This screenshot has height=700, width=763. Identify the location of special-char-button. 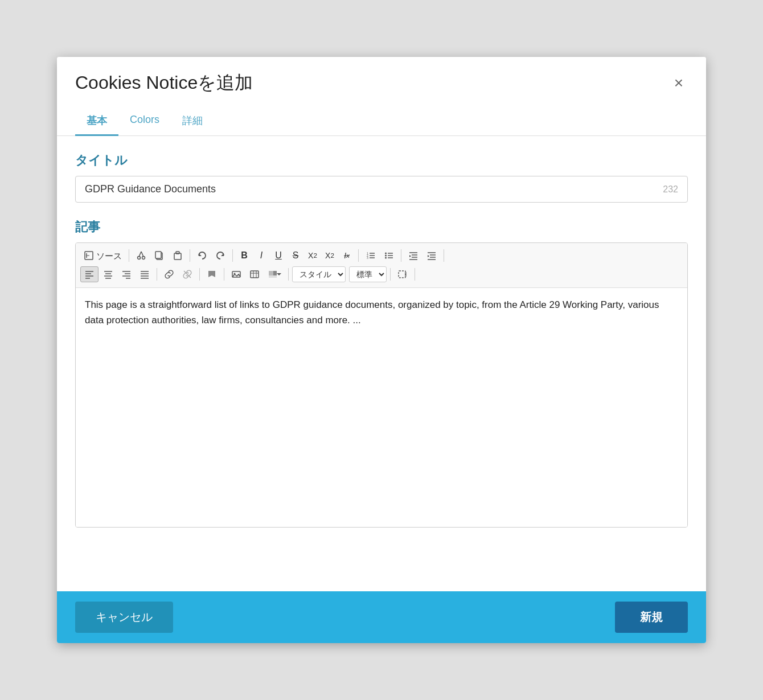
(274, 274).